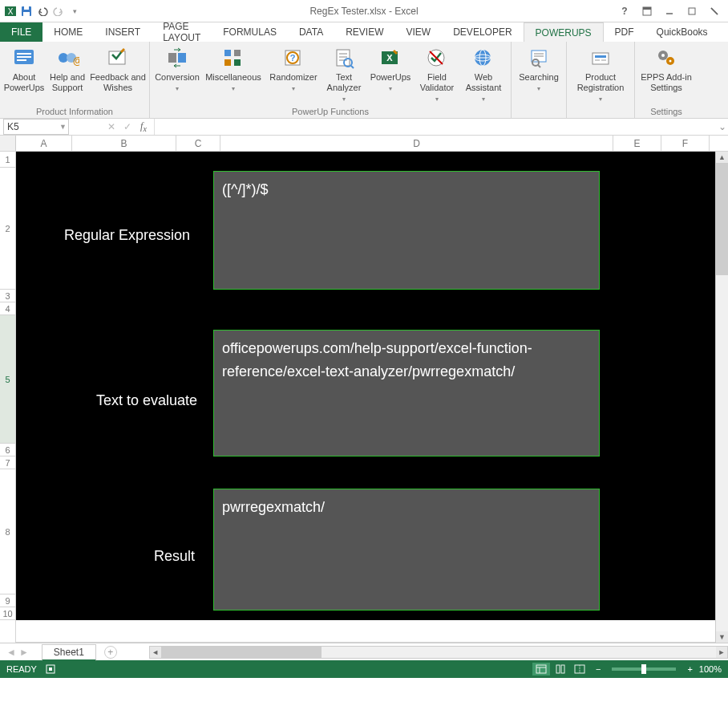 Image resolution: width=728 pixels, height=706 pixels. I want to click on tab-page-layout: PAGE LAYOUT, so click(181, 32).